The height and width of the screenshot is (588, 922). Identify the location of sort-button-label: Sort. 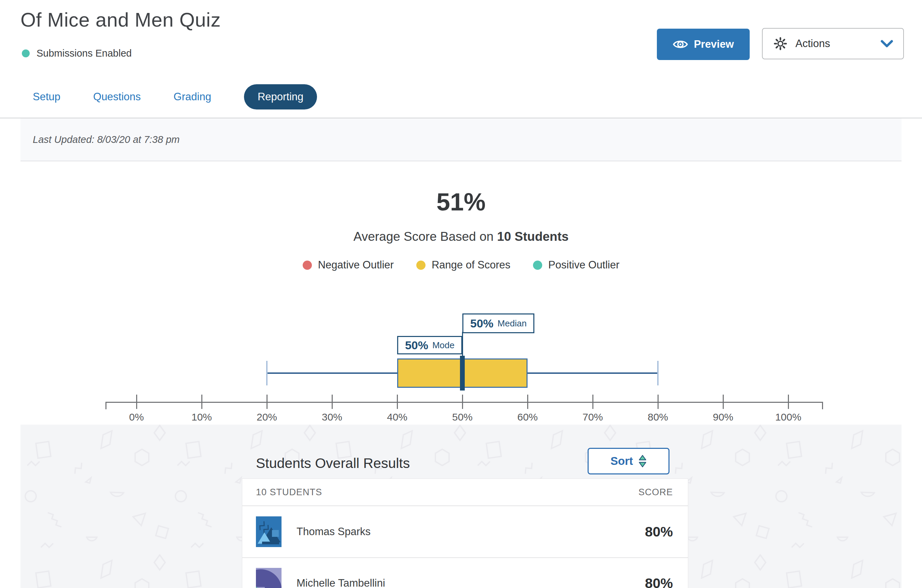
(622, 461).